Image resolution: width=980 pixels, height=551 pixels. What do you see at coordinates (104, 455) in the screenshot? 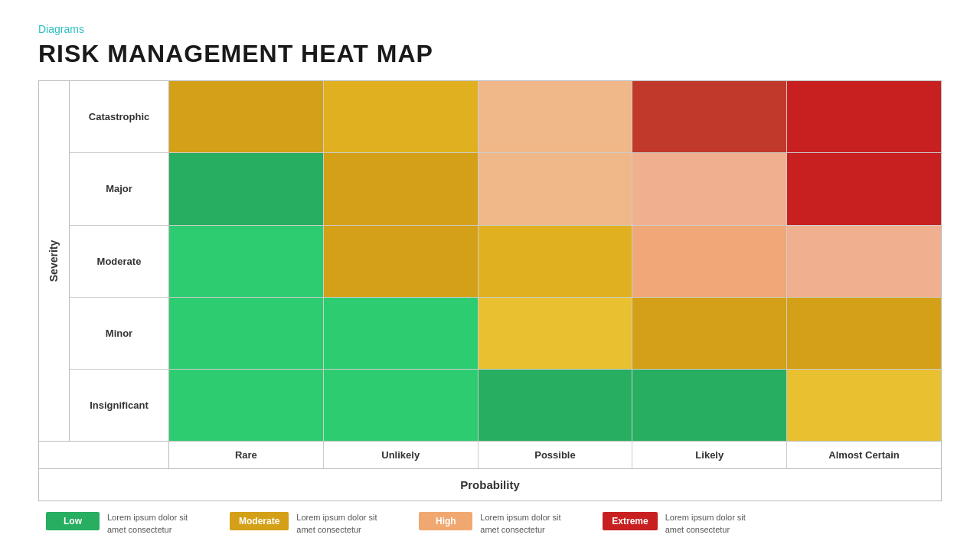
I see `col-header-spacer` at bounding box center [104, 455].